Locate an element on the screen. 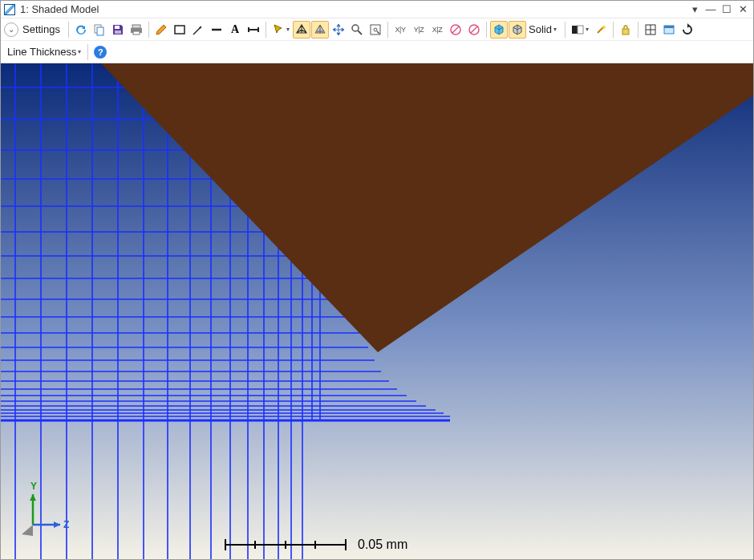 This screenshot has height=560, width=754. zoom-button is located at coordinates (357, 30).